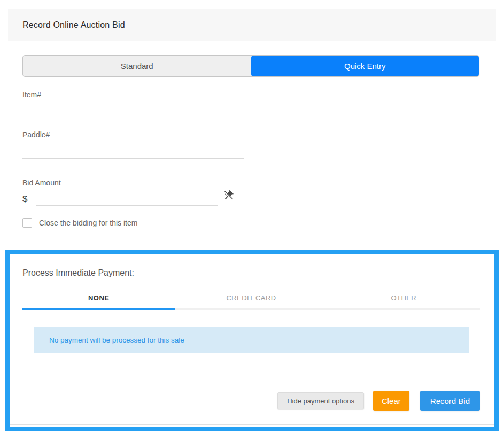 This screenshot has height=435, width=504. I want to click on payment-bottom-divider, so click(252, 424).